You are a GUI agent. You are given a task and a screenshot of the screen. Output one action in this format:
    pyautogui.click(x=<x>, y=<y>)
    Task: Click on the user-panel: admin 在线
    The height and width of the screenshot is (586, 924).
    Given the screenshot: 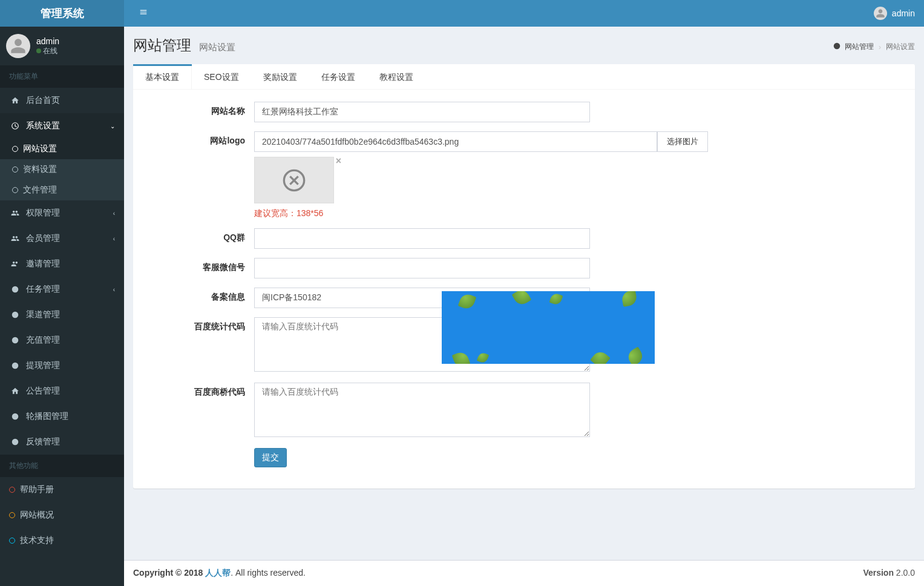 What is the action you would take?
    pyautogui.click(x=62, y=46)
    